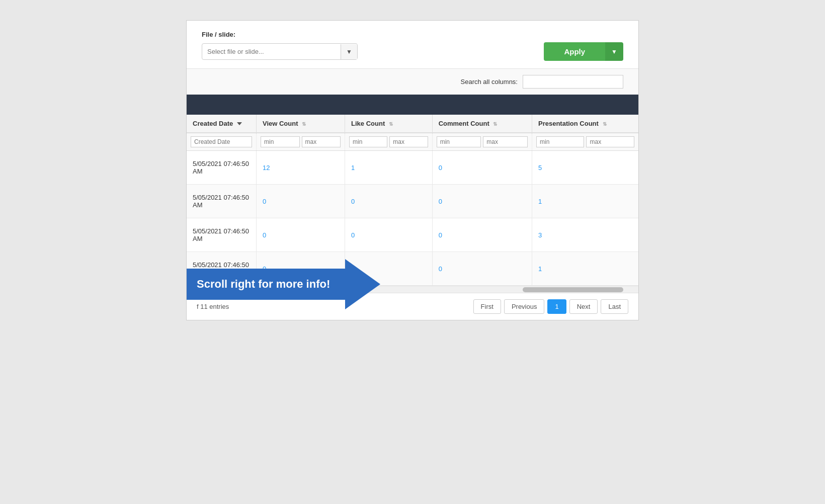  What do you see at coordinates (389, 142) in the screenshot?
I see `filter-like-count` at bounding box center [389, 142].